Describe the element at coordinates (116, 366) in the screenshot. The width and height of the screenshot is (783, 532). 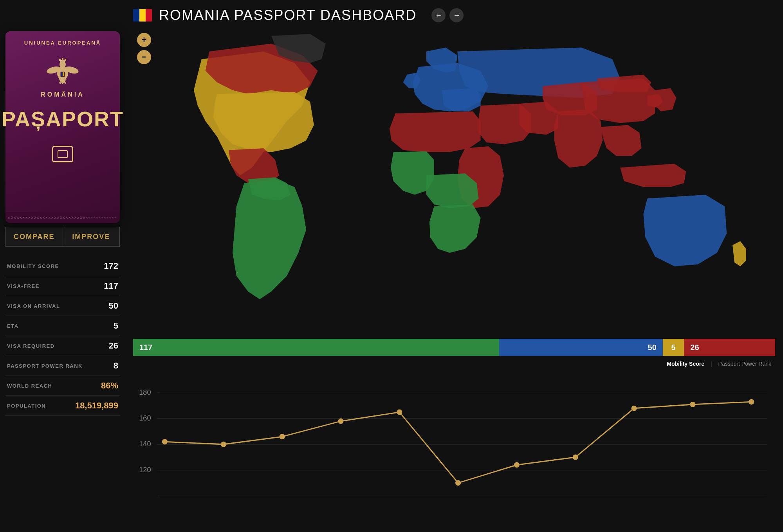
I see `stat-value: 8` at that location.